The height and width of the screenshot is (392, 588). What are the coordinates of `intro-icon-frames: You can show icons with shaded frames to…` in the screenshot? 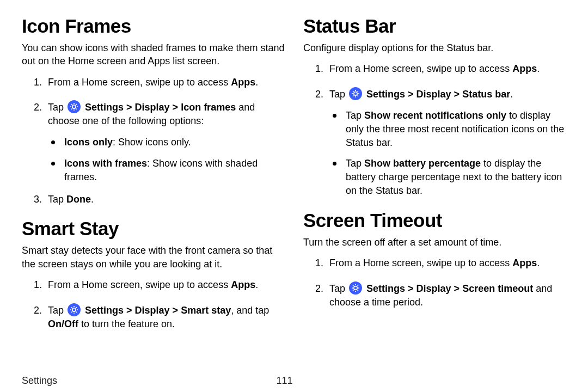 It's located at (154, 54).